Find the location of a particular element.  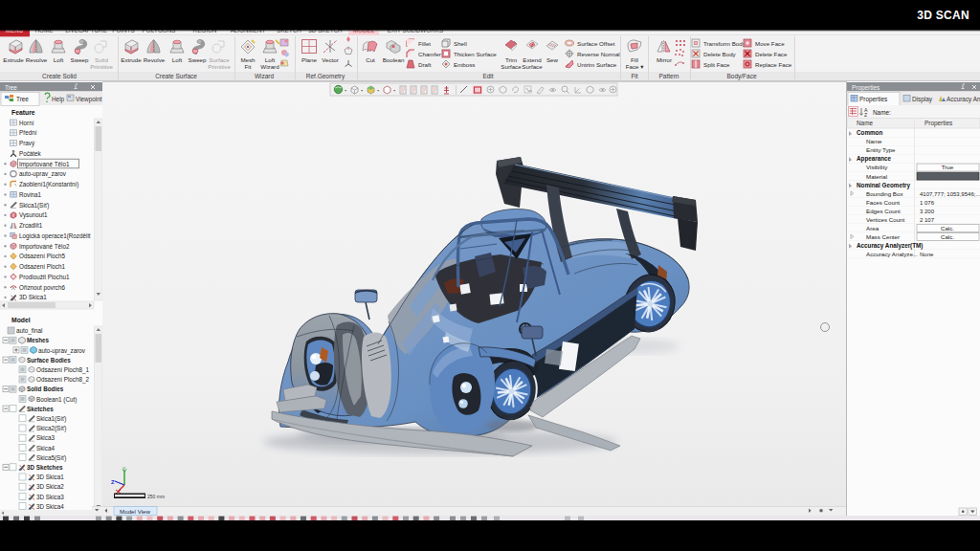

svg-text: Boolean is located at coordinates (394, 59).